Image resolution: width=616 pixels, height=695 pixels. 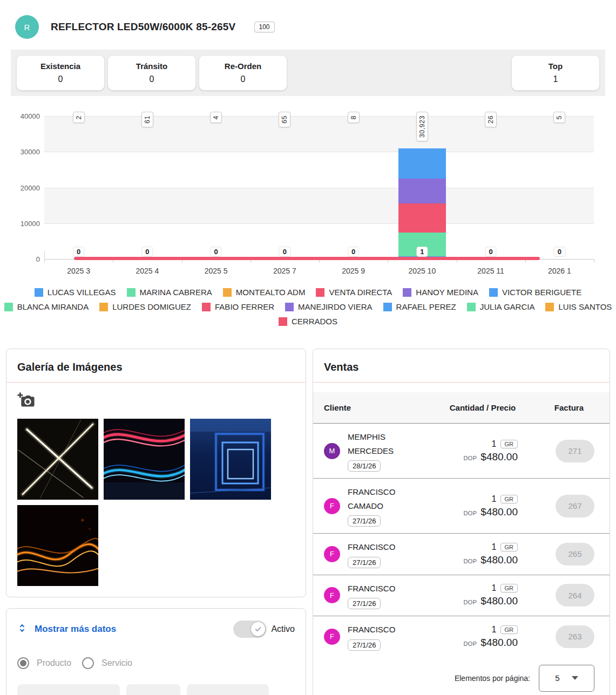 I want to click on invoice-pill: 264, so click(x=575, y=595).